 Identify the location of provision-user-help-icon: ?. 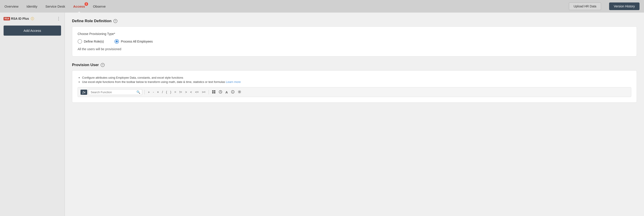
(102, 65).